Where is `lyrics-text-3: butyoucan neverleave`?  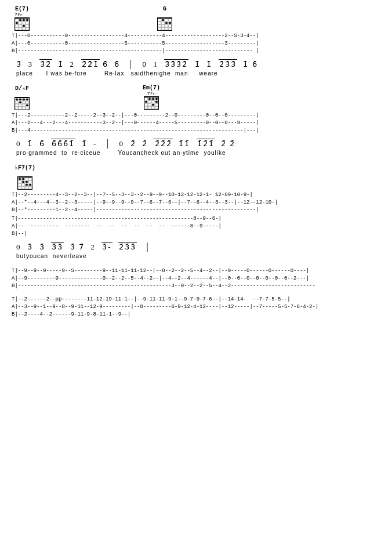
lyrics-text-3: butyoucan neverleave is located at coordinates (196, 256).